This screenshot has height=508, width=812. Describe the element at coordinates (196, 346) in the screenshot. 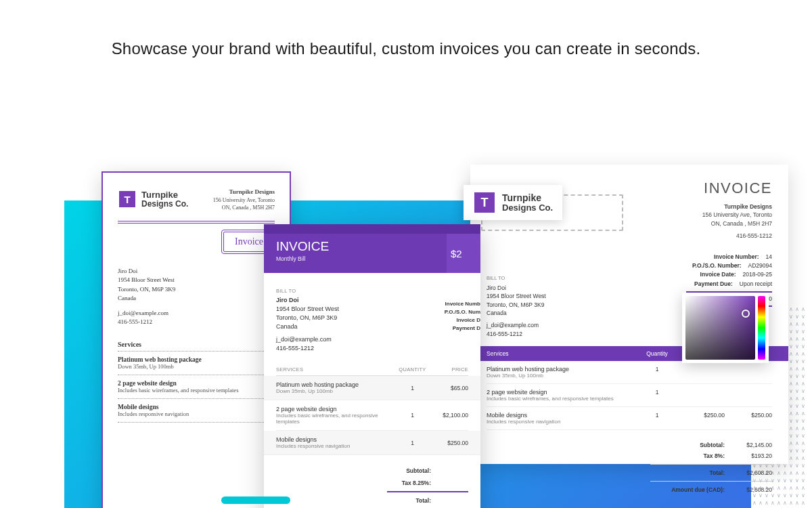

I see `services-header: Services` at that location.